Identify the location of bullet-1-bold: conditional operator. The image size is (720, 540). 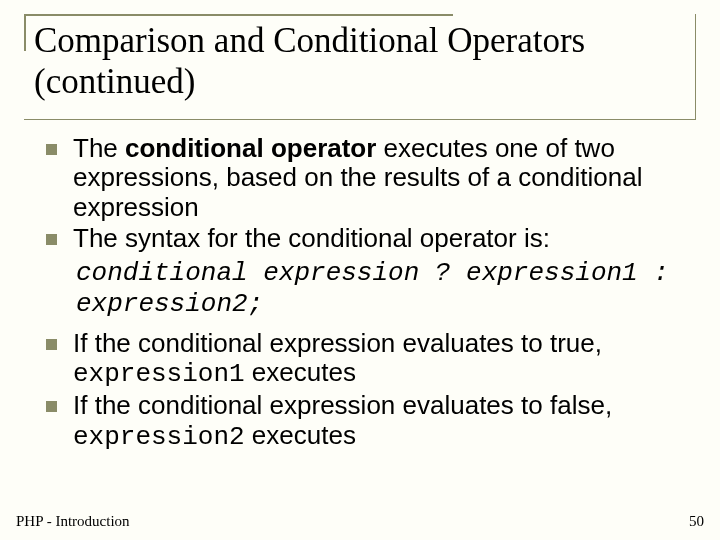
(250, 148).